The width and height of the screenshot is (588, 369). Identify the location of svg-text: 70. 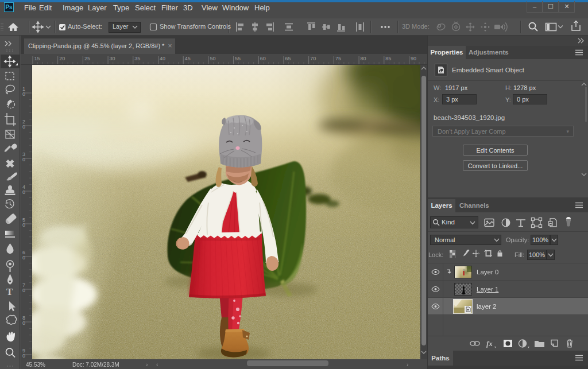
(313, 59).